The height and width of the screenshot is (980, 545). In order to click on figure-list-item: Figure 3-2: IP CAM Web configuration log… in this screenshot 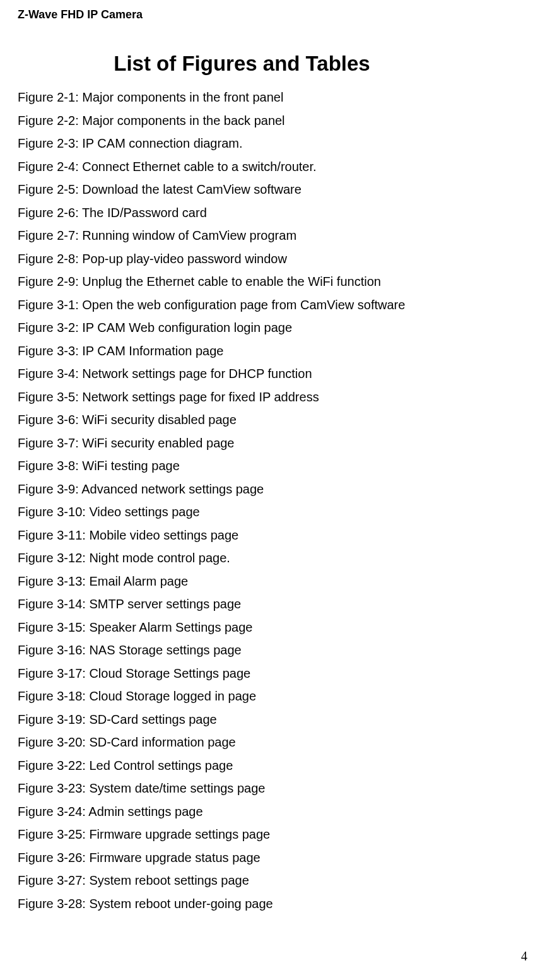, I will do `click(242, 328)`.